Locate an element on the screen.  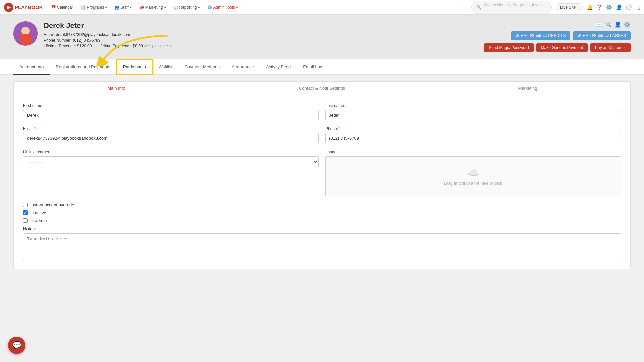
nav-reporting: 📊 Reporting ▾ is located at coordinates (186, 7).